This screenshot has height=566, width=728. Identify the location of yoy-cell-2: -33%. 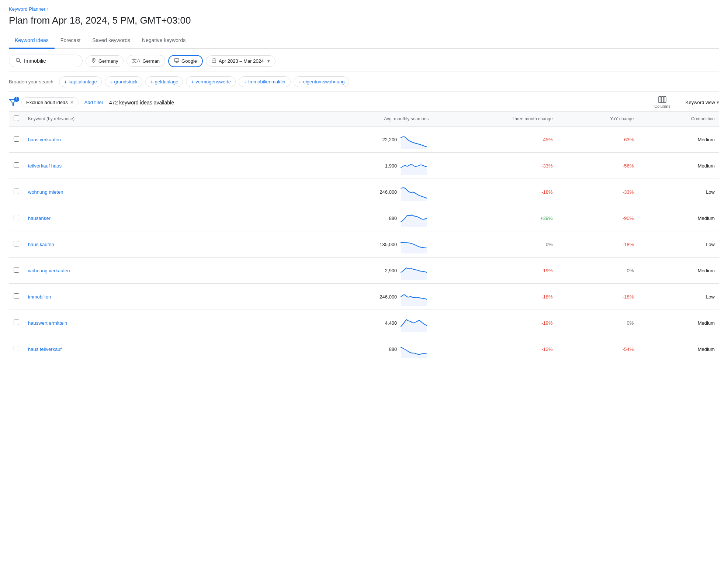
(598, 192).